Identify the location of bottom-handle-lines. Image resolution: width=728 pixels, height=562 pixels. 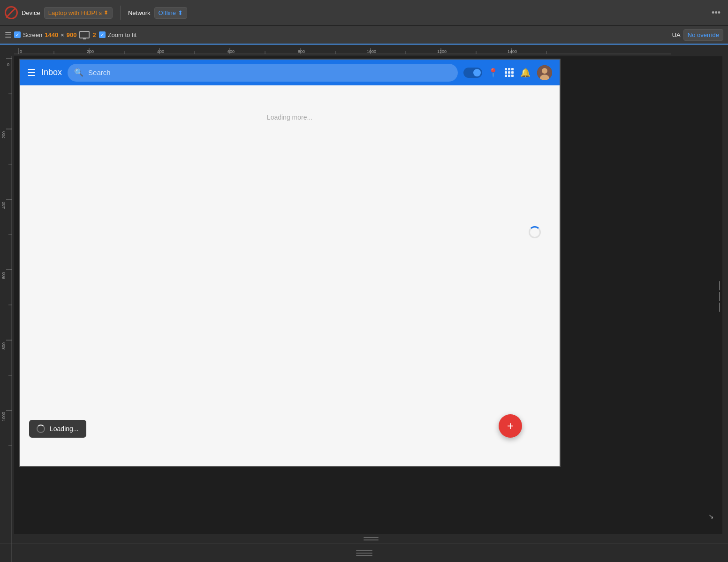
(371, 539).